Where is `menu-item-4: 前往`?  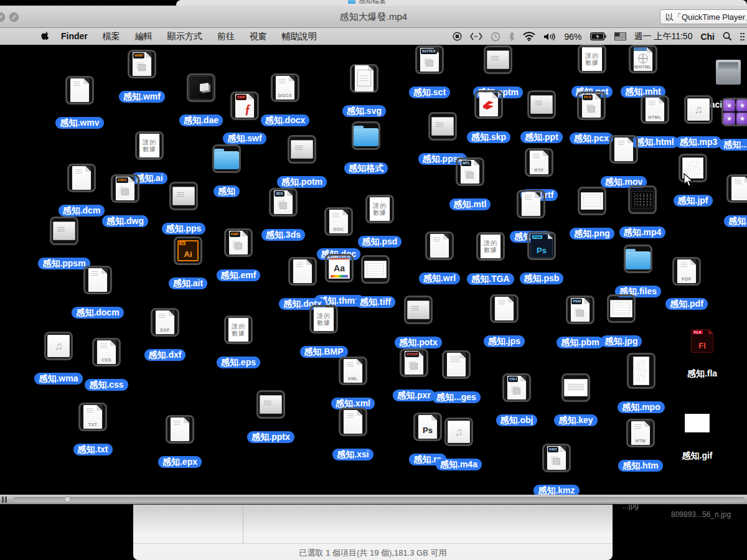 menu-item-4: 前往 is located at coordinates (226, 36).